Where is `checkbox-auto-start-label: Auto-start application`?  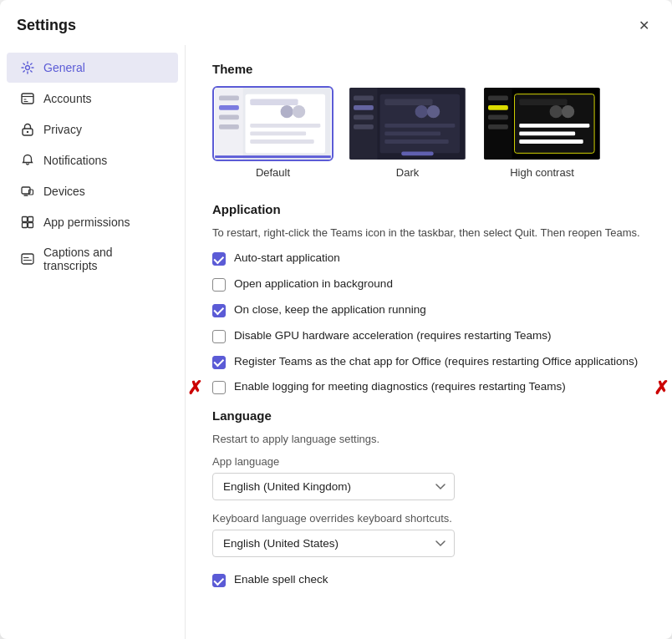 checkbox-auto-start-label: Auto-start application is located at coordinates (288, 259).